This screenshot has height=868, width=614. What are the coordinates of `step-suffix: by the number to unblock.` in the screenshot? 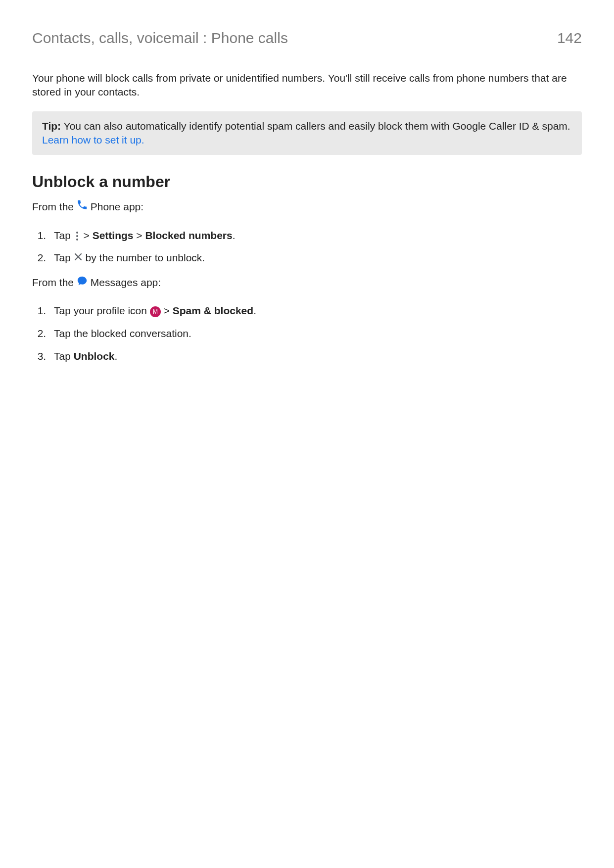 It's located at (145, 257).